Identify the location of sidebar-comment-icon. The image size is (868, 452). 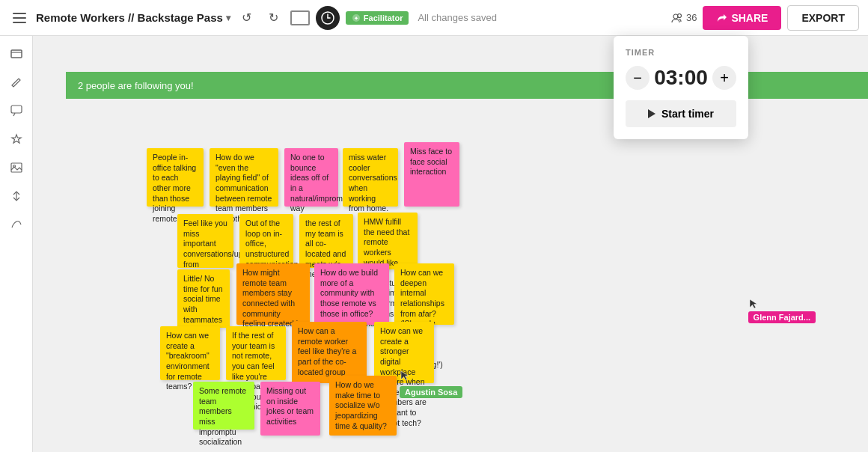
(16, 111).